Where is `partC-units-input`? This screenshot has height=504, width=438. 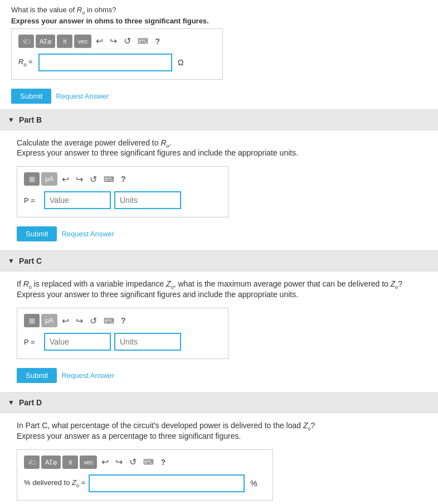
partC-units-input is located at coordinates (148, 342).